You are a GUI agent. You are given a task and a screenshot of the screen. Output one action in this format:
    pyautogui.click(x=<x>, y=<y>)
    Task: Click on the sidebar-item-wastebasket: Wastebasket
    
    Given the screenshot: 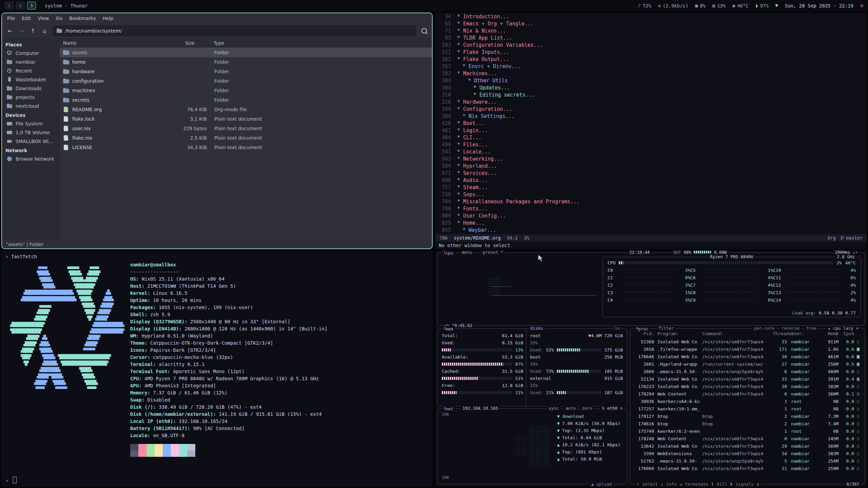 What is the action you would take?
    pyautogui.click(x=31, y=80)
    